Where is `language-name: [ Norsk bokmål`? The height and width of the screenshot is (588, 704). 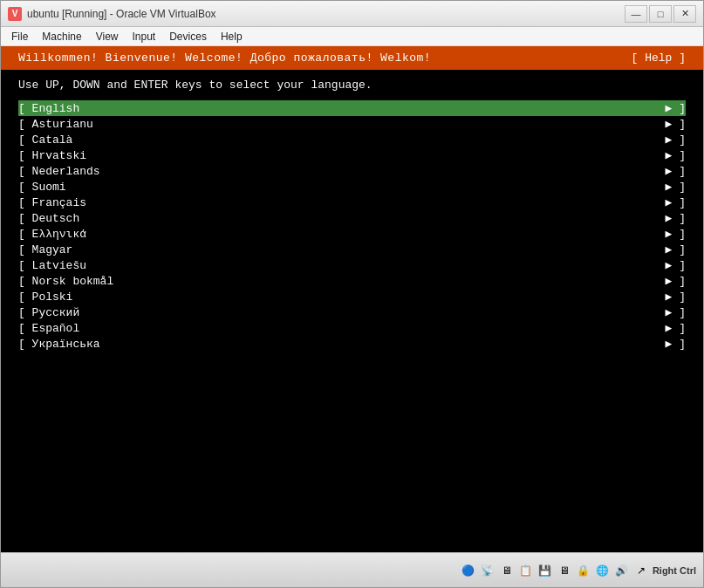
language-name: [ Norsk bokmål is located at coordinates (335, 281).